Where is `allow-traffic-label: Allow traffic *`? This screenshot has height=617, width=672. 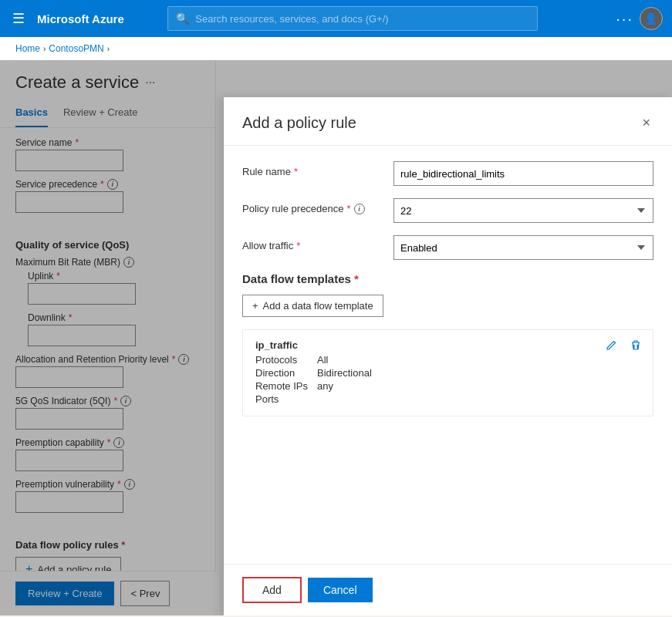 allow-traffic-label: Allow traffic * is located at coordinates (312, 244).